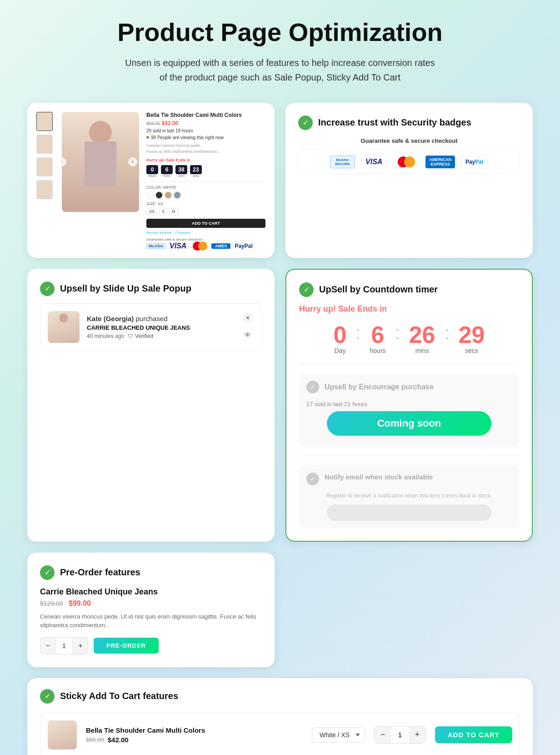 The height and width of the screenshot is (755, 560). Describe the element at coordinates (45, 180) in the screenshot. I see `product-thumbnails` at that location.